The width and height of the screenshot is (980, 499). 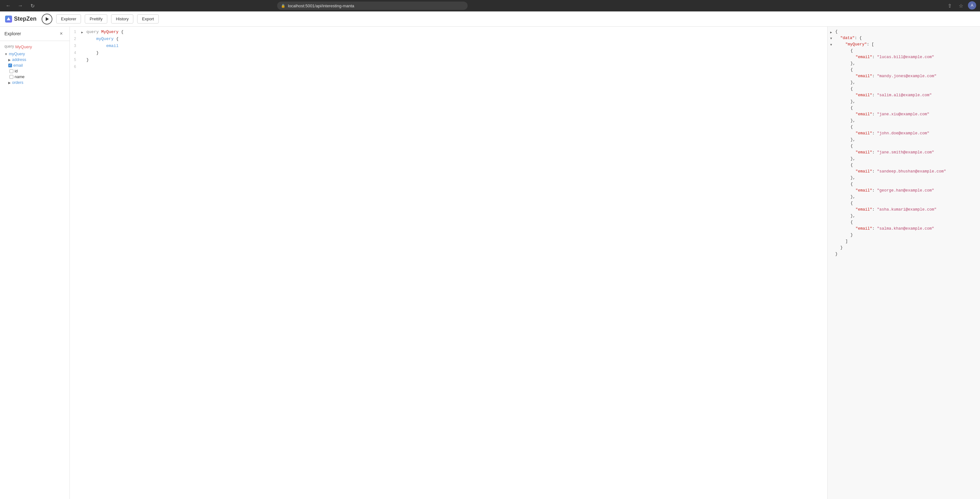 What do you see at coordinates (904, 45) in the screenshot?
I see `result-line-myquery: ▼ "myQuery": [` at bounding box center [904, 45].